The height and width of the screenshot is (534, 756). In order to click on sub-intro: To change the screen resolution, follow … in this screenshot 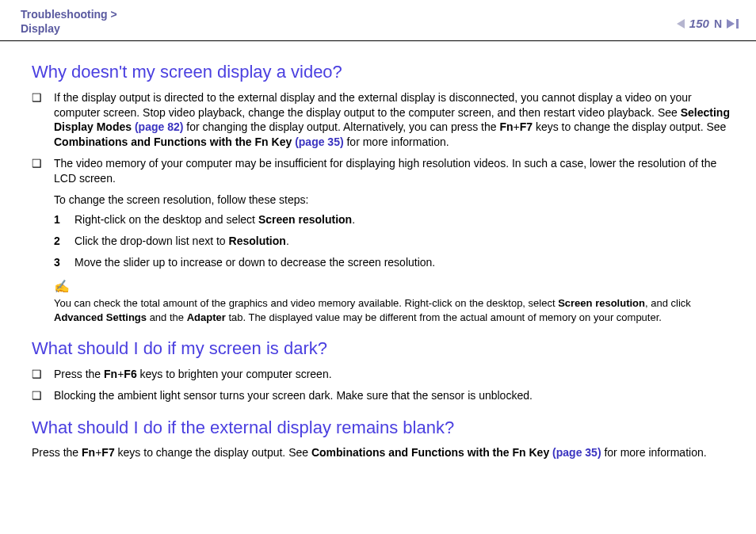, I will do `click(396, 200)`.